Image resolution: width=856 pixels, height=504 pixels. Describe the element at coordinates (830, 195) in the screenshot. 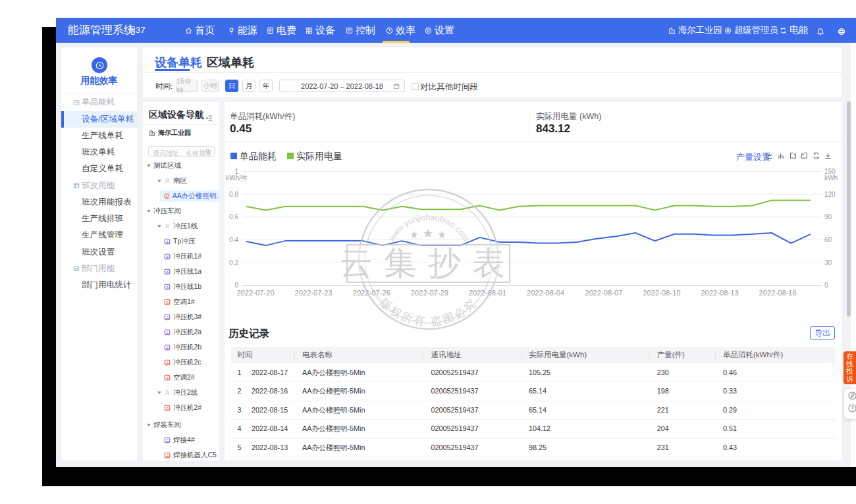

I see `svg-text: 120` at that location.